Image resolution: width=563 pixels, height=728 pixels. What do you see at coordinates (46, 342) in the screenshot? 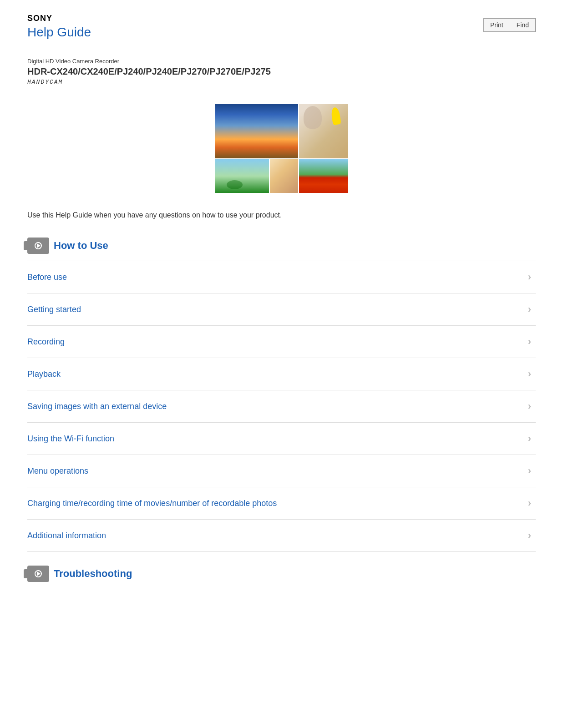
I see `nav-label-recording: Recording` at bounding box center [46, 342].